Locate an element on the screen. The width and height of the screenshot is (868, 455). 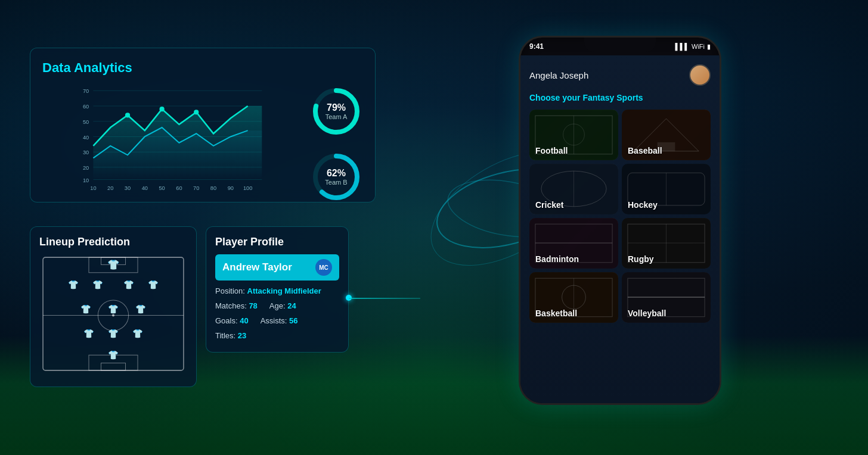
player-name-bar: Andrew Taylor MC is located at coordinates (277, 267).